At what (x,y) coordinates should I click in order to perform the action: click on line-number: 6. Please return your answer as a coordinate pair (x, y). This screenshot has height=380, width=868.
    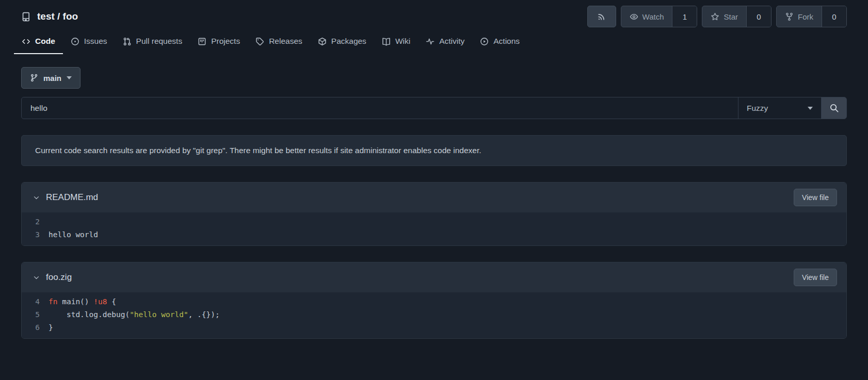
    Looking at the image, I should click on (35, 328).